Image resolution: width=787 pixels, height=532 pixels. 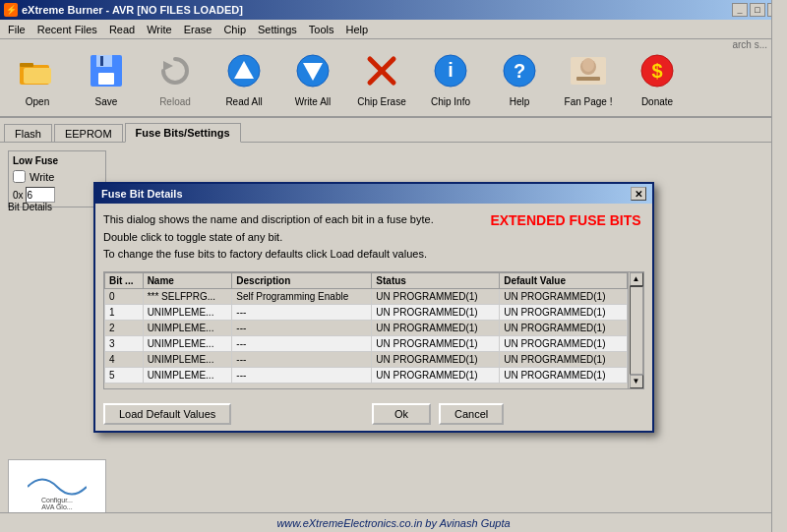 What do you see at coordinates (302, 296) in the screenshot?
I see `cell-desc: Self Programming Enable` at bounding box center [302, 296].